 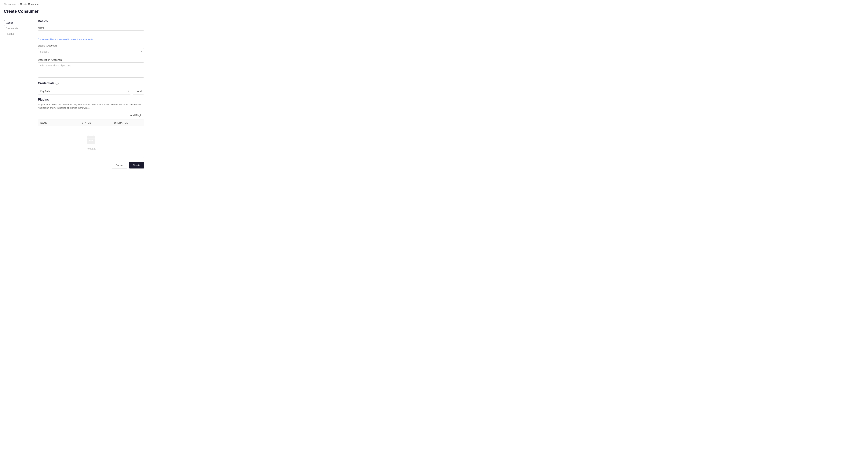 What do you see at coordinates (30, 4) in the screenshot?
I see `breadcrumb-current: Create Consumer` at bounding box center [30, 4].